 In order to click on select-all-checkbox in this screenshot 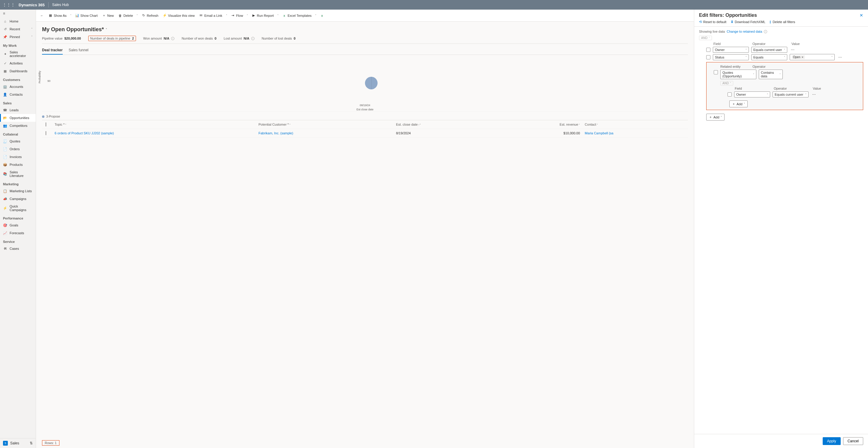, I will do `click(46, 125)`.